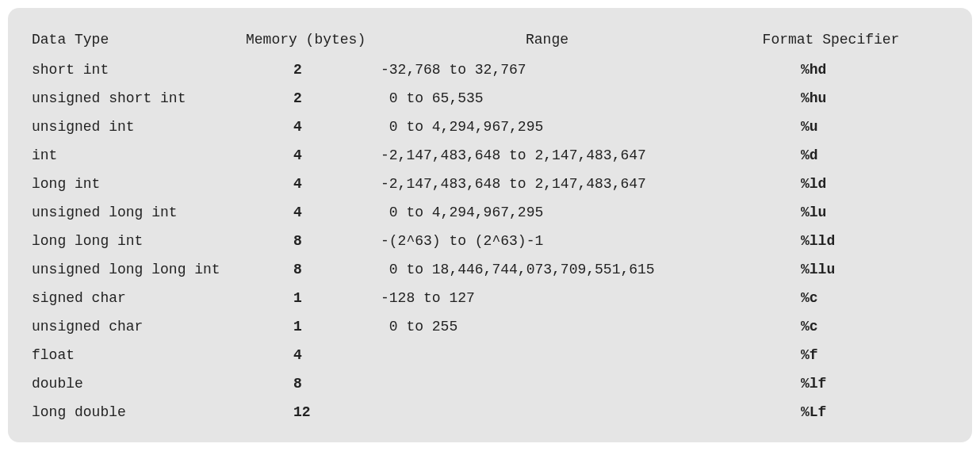 This screenshot has width=980, height=455. What do you see at coordinates (831, 155) in the screenshot?
I see `cell-format-specifier: %d` at bounding box center [831, 155].